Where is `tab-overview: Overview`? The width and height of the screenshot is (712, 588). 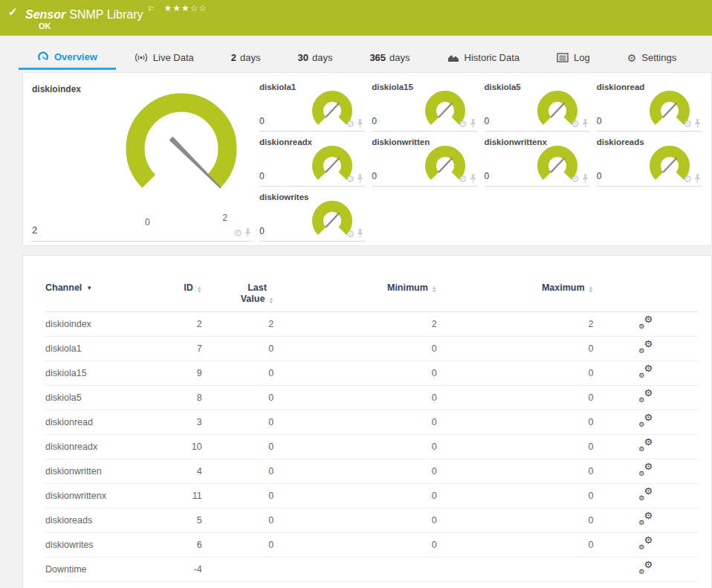 tab-overview: Overview is located at coordinates (67, 58).